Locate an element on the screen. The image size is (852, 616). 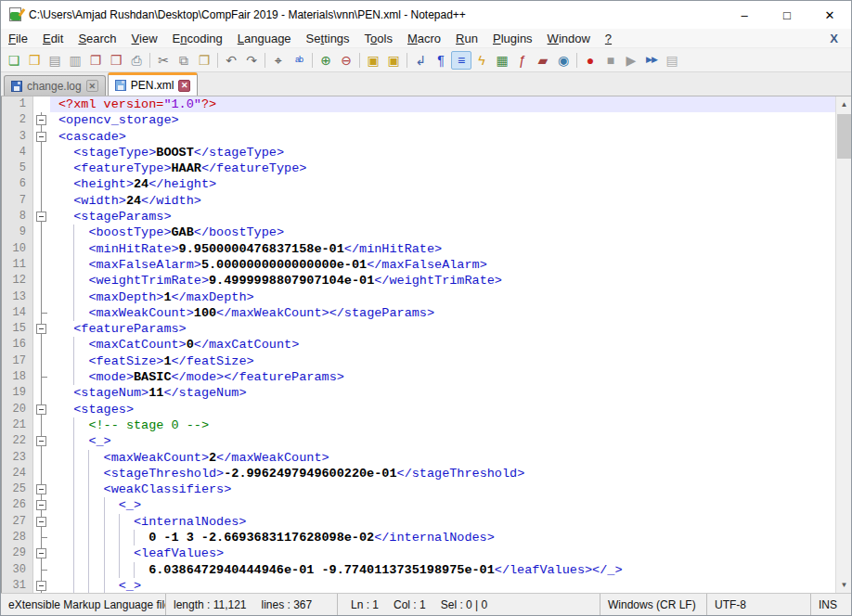
new-file-icon: ❏ is located at coordinates (14, 60).